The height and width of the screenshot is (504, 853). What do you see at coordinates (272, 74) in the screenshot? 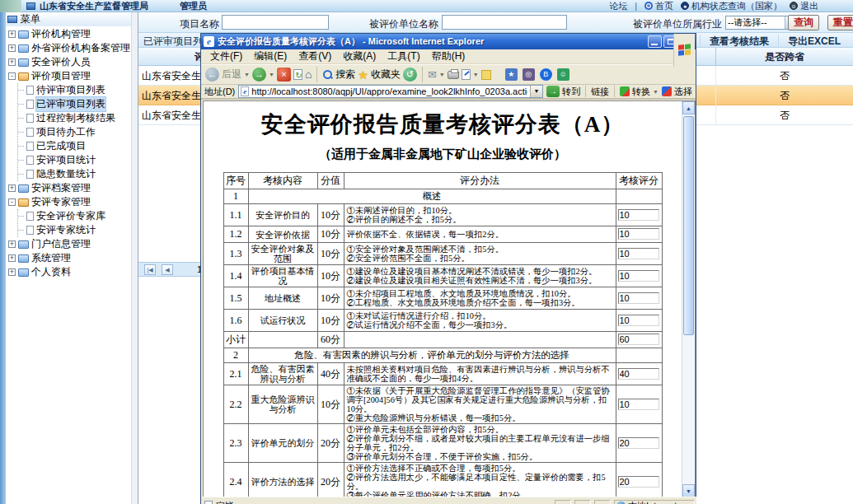
I see `forward-dropdown-icon: ▼` at bounding box center [272, 74].